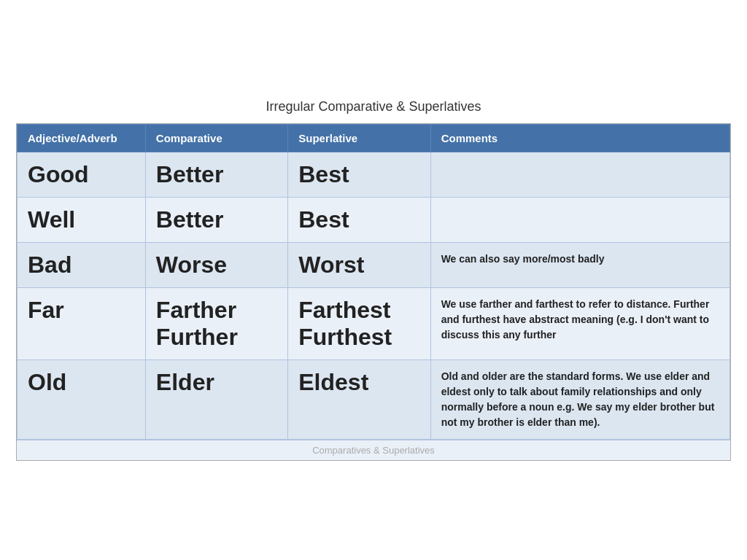 The width and height of the screenshot is (747, 560). Describe the element at coordinates (82, 175) in the screenshot. I see `cell-adjective: Good` at that location.